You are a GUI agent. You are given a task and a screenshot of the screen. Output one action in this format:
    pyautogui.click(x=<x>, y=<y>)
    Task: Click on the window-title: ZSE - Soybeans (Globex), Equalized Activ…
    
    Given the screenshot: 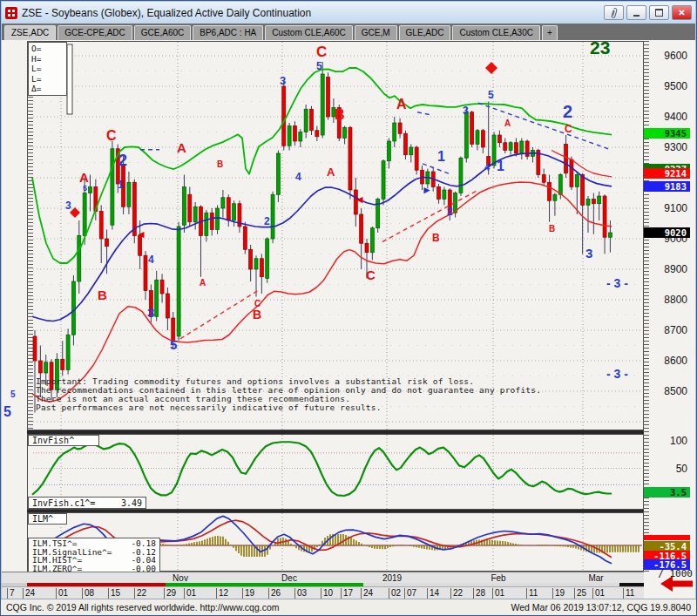 What is the action you would take?
    pyautogui.click(x=312, y=13)
    